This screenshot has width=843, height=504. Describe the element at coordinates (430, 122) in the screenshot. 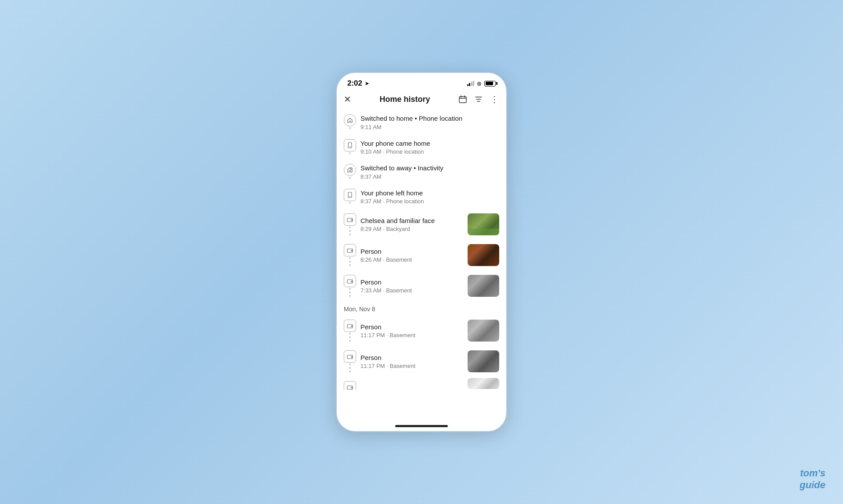

I see `item-content: Switched to home • Phone location 9:11 A…` at that location.